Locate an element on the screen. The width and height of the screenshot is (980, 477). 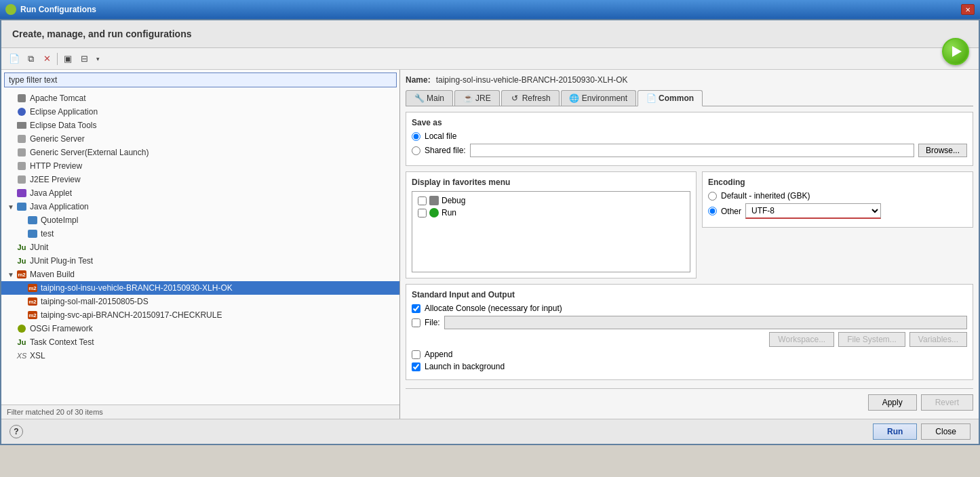
workspace-button: Workspace... is located at coordinates (802, 339).